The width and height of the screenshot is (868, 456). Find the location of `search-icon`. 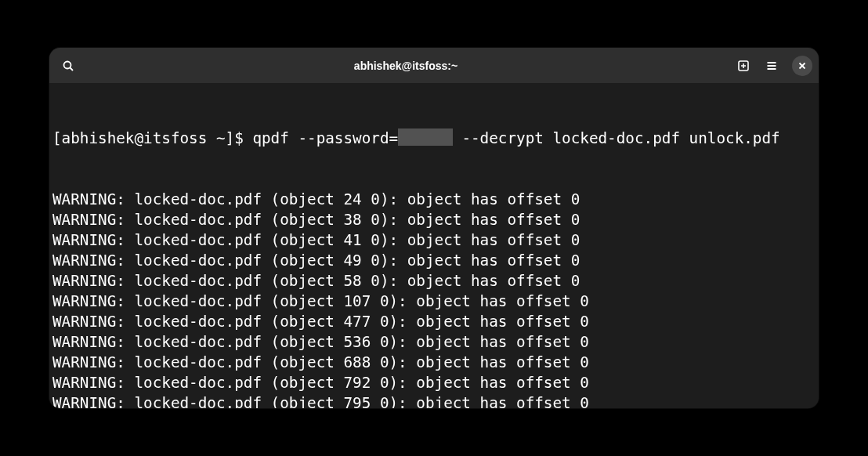

search-icon is located at coordinates (68, 66).